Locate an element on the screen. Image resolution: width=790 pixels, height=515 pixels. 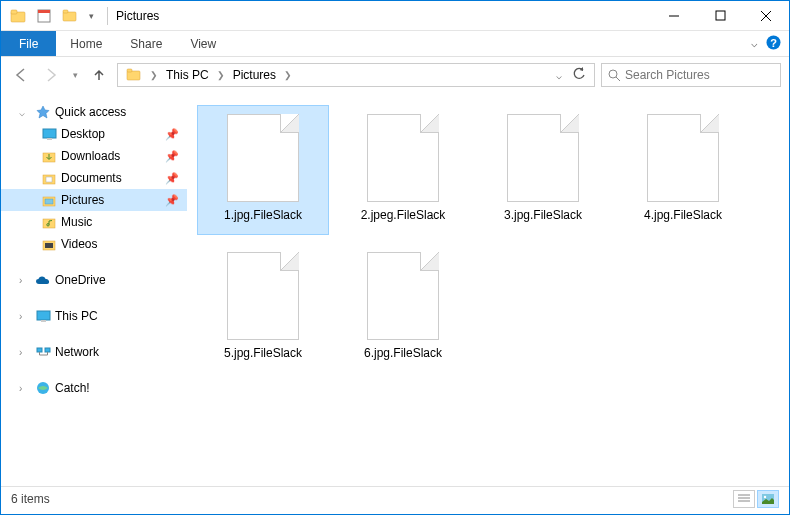
recent-dropdown-icon: ▾ is located at coordinates (75, 75).